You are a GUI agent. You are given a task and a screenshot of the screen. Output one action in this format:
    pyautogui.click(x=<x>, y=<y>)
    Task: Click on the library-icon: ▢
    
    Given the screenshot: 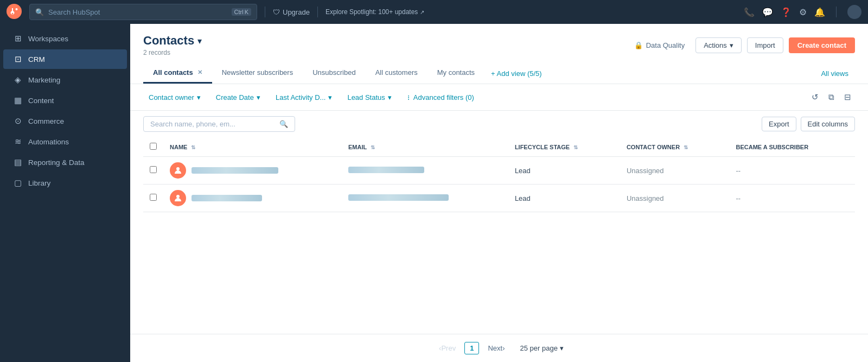 What is the action you would take?
    pyautogui.click(x=18, y=183)
    